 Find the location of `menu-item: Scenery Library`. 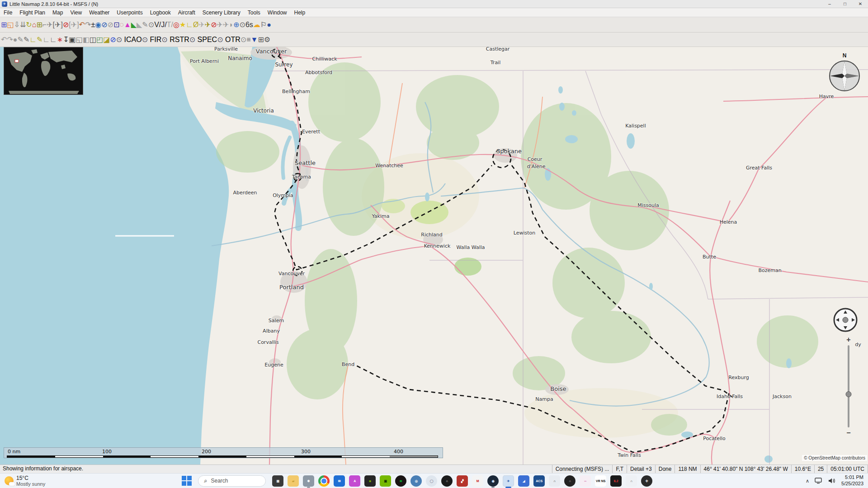

menu-item: Scenery Library is located at coordinates (222, 13).